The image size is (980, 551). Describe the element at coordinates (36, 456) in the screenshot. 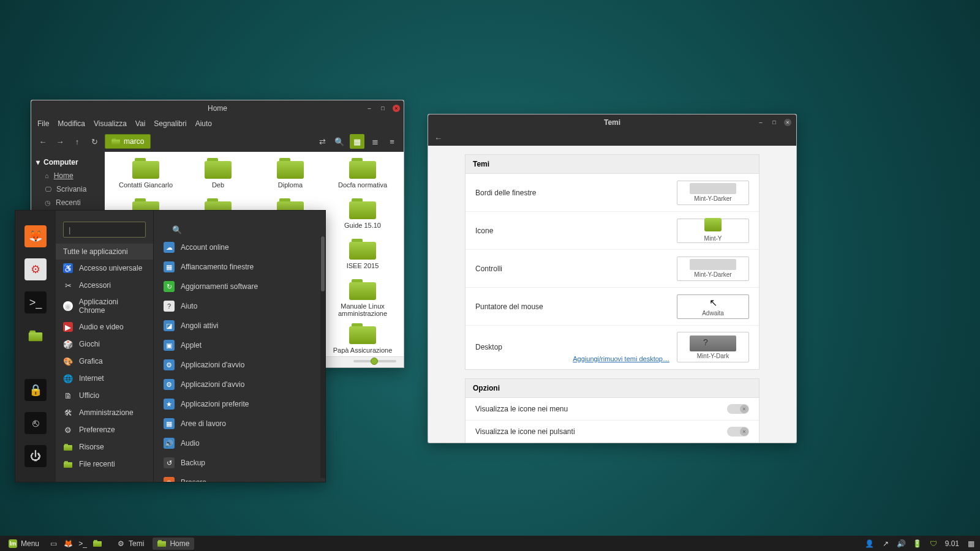

I see `shutdown-button: ⏻` at that location.